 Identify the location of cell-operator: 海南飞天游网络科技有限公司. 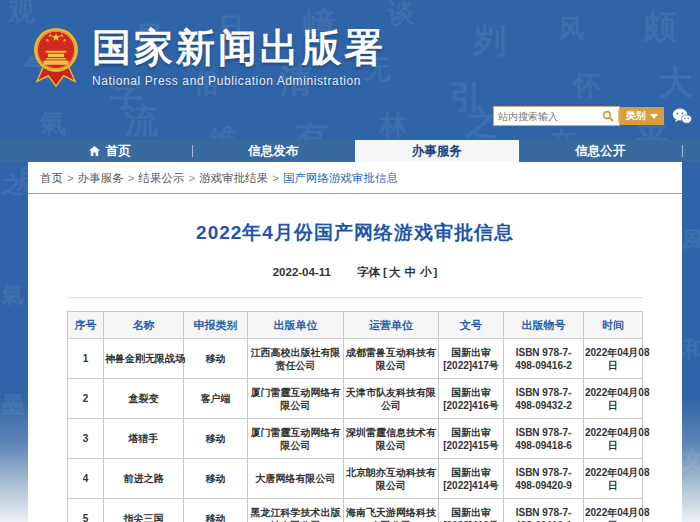
(392, 510).